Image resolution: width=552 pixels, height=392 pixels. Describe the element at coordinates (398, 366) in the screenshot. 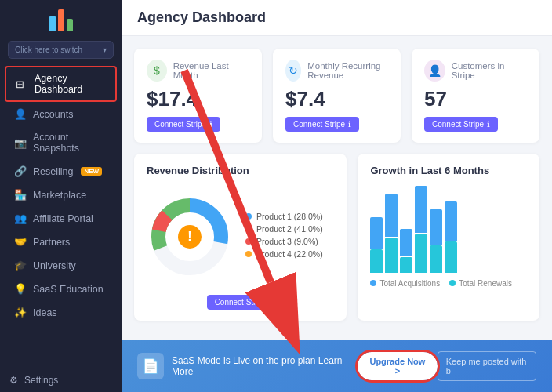

I see `upgrade-now-button: Upgrade Now >` at that location.